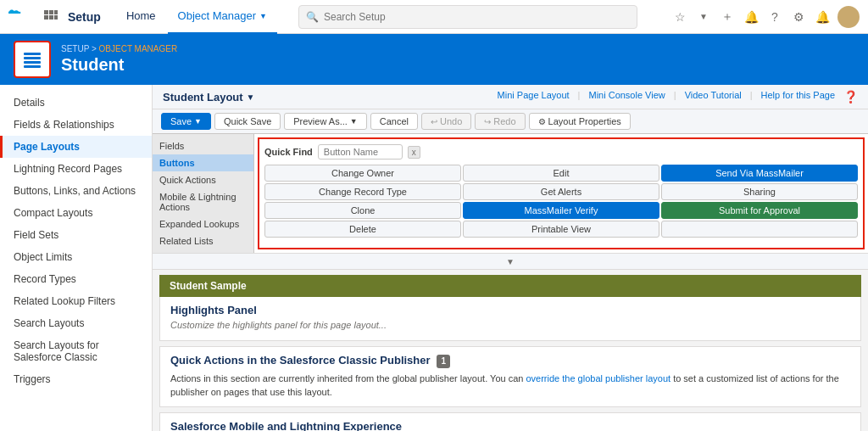 This screenshot has width=868, height=431. I want to click on mobile-lightning-section: Salesforce Mobile and Lightning Experien…, so click(510, 423).